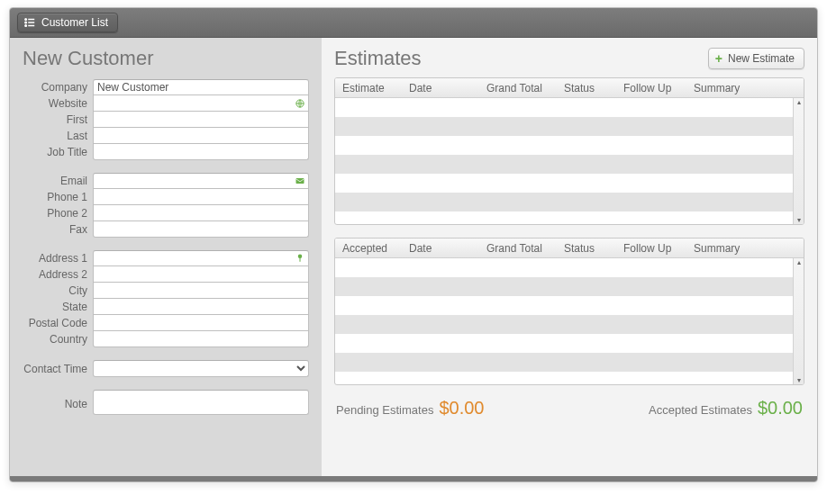  I want to click on pending-total-label: Pending Estimates, so click(385, 410).